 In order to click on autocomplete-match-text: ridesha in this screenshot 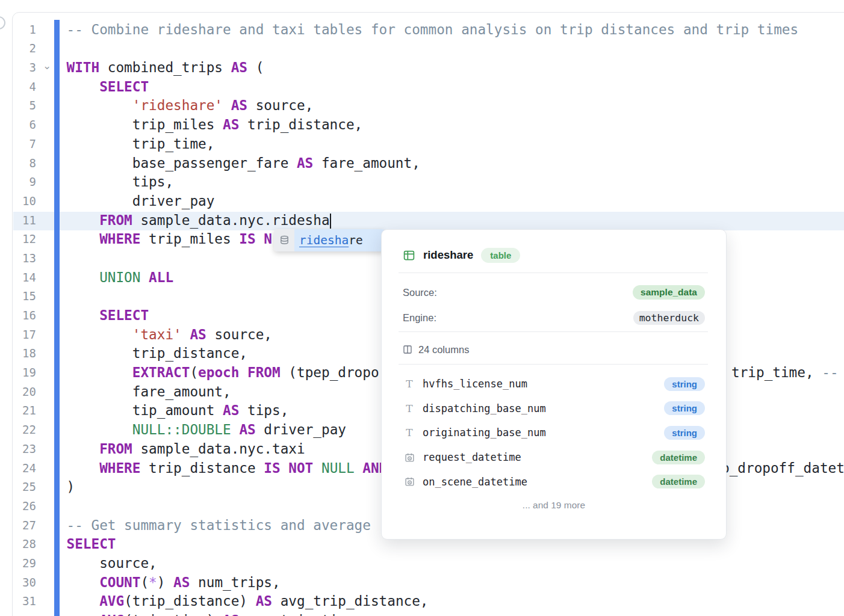, I will do `click(324, 241)`.